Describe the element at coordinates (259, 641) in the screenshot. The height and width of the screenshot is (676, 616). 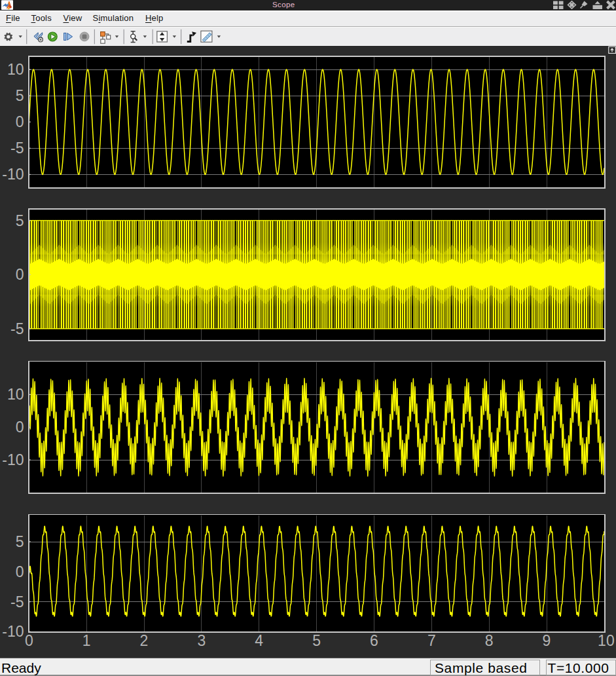
I see `svg-text: 4` at that location.